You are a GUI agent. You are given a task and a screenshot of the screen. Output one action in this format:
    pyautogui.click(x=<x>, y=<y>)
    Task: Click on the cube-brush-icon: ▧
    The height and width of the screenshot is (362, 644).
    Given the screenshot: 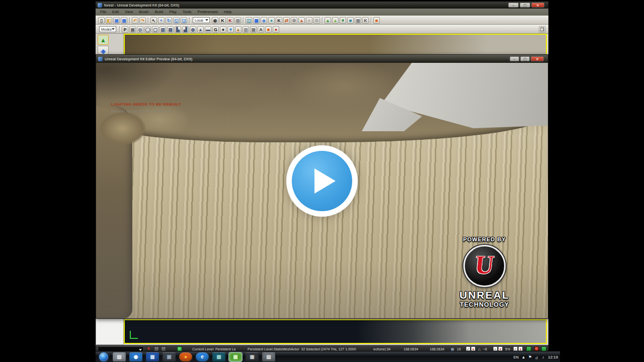 What is the action you would take?
    pyautogui.click(x=163, y=29)
    